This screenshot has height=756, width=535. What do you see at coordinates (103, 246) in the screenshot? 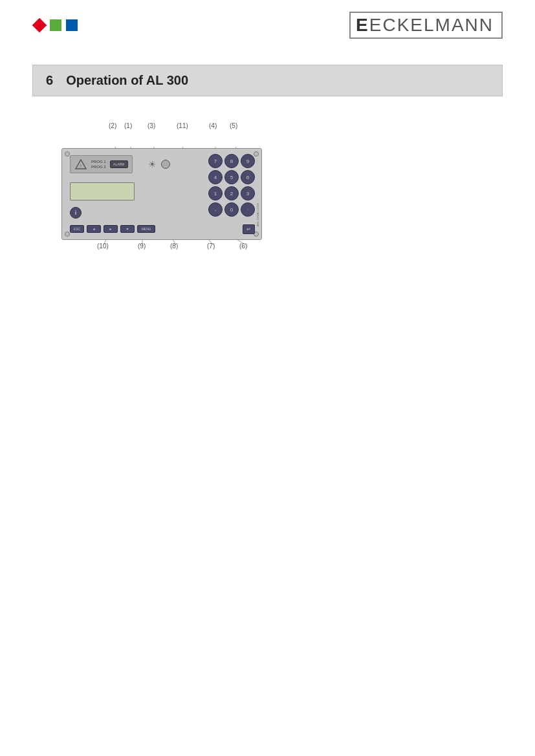
I see `callout-10: (10)` at bounding box center [103, 246].